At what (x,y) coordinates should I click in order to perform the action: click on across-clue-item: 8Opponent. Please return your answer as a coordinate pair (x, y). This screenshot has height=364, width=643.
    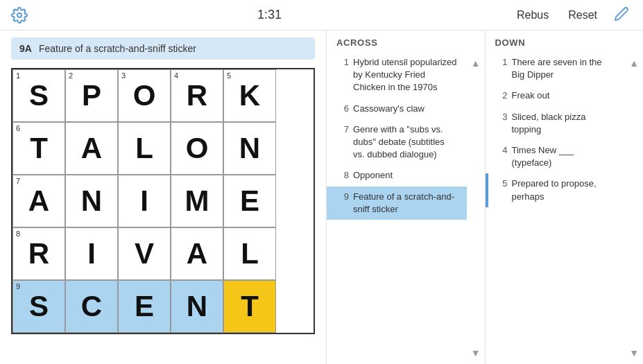
    Looking at the image, I should click on (397, 175).